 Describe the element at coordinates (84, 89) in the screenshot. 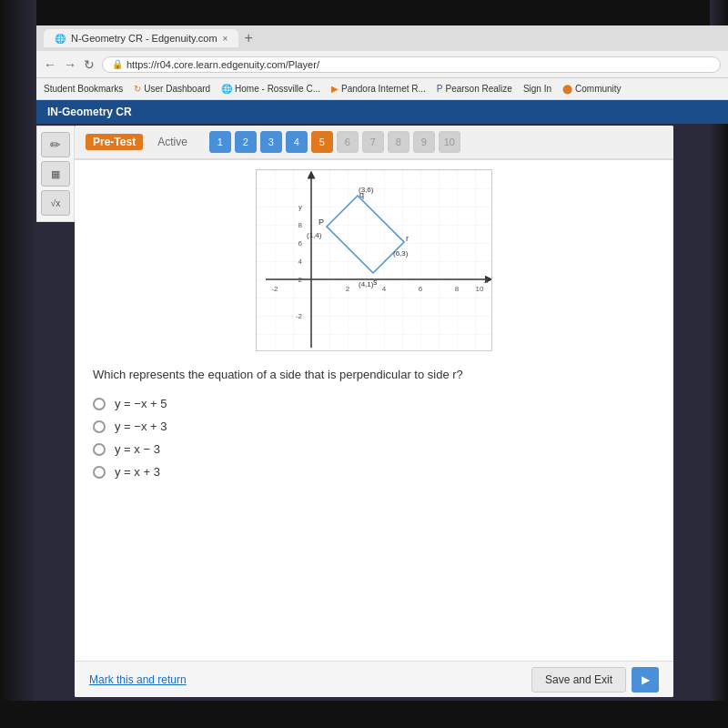

I see `bookmark-0: Student Bookmarks` at that location.